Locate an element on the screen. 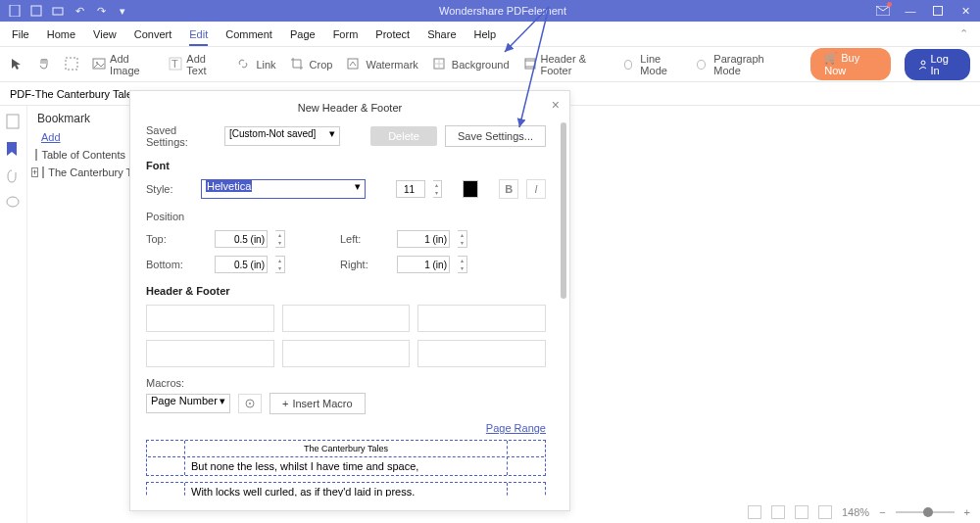 This screenshot has width=980, height=523. font-color-swatch is located at coordinates (470, 189).